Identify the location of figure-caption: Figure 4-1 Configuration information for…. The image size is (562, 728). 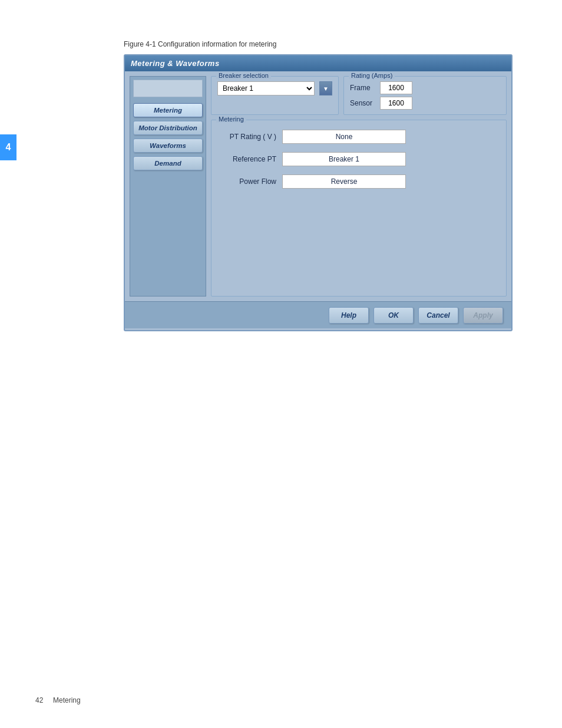
(200, 44).